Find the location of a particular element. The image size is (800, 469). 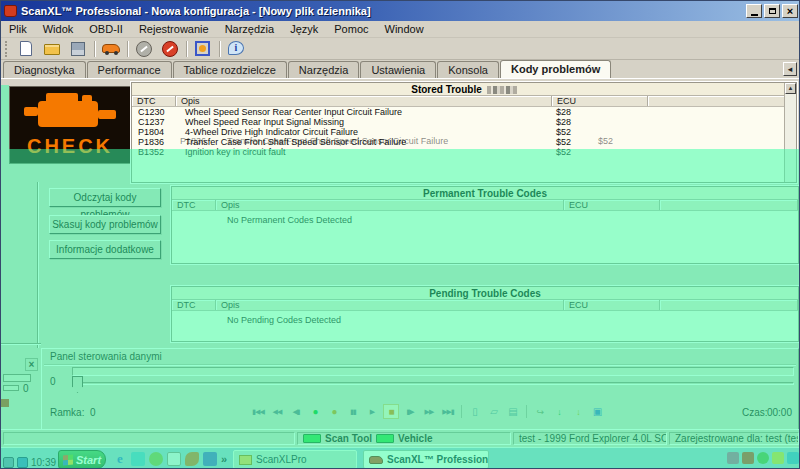

table-row: C1230 Wheel Speed Sensor Rear Center Inp… is located at coordinates (459, 112).